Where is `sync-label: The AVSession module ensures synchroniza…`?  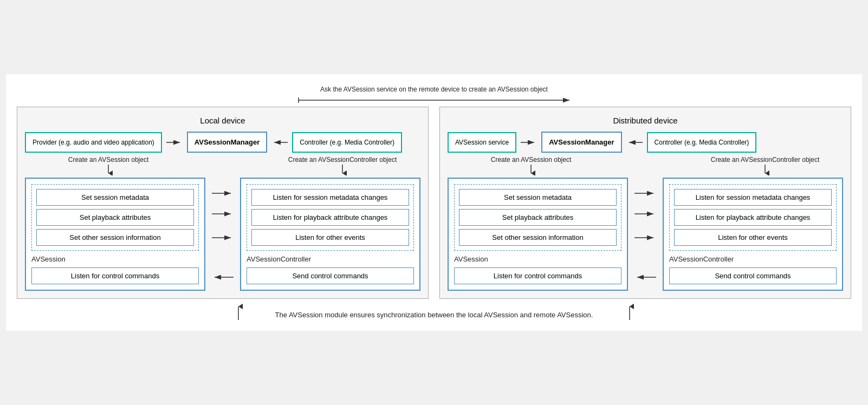
sync-label: The AVSession module ensures synchroniza… is located at coordinates (435, 315).